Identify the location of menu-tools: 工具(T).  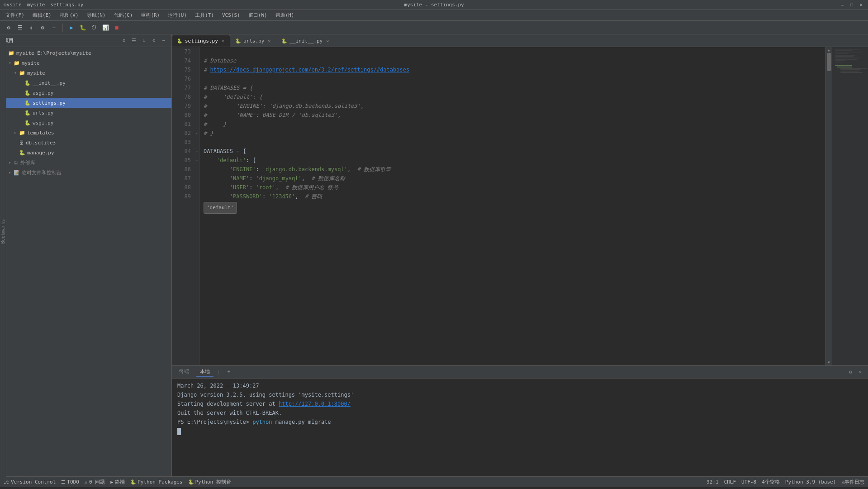
(204, 15).